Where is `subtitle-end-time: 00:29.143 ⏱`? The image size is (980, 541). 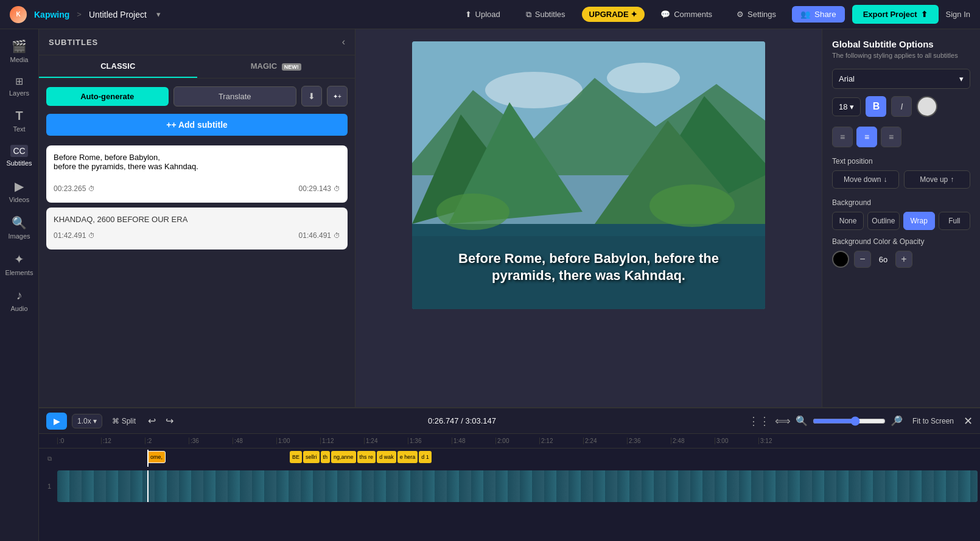
subtitle-end-time: 00:29.143 ⏱ is located at coordinates (320, 189).